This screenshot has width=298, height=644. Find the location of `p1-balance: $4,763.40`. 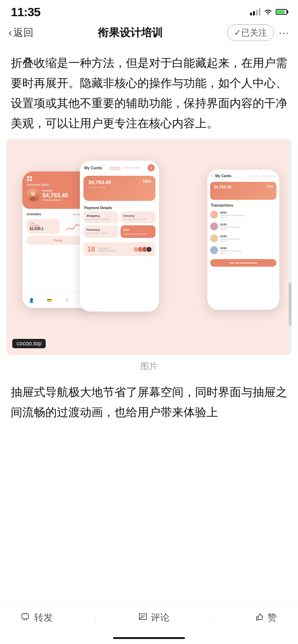

p1-balance: $4,763.40 is located at coordinates (55, 196).